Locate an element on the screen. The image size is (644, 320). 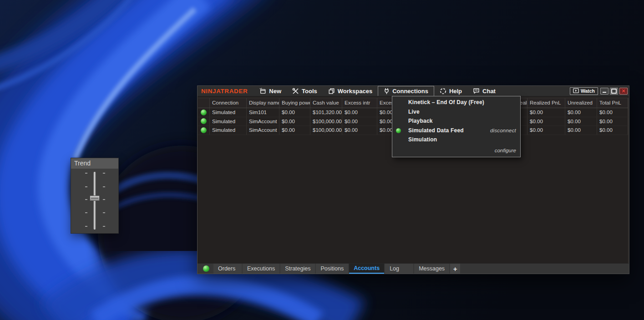
connections-menu-item-label: Kinetick – End Of Day (Free) is located at coordinates (446, 102).